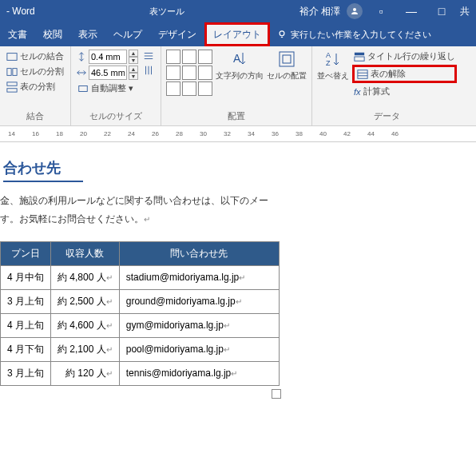 This screenshot has width=476, height=457. I want to click on table-row: 3 月上旬 約 120 人↵ tennis@midoriyama.lg.jp↵, so click(141, 373).